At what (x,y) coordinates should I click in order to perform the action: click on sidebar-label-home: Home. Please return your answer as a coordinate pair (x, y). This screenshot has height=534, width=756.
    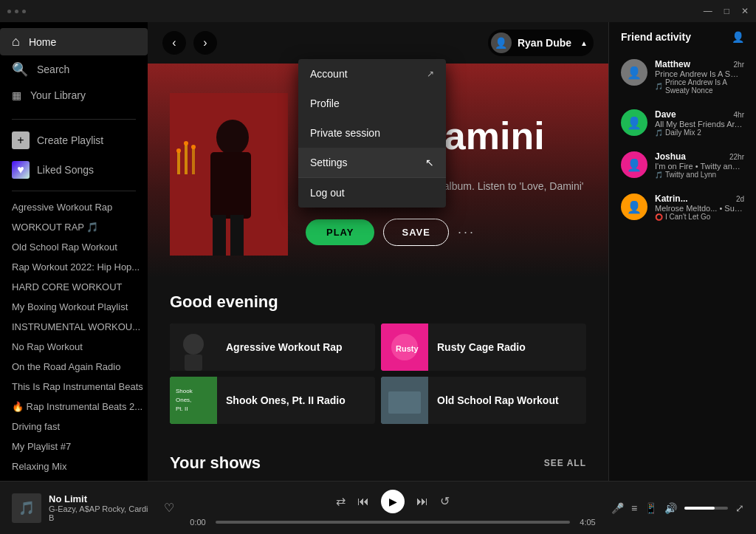
    Looking at the image, I should click on (43, 42).